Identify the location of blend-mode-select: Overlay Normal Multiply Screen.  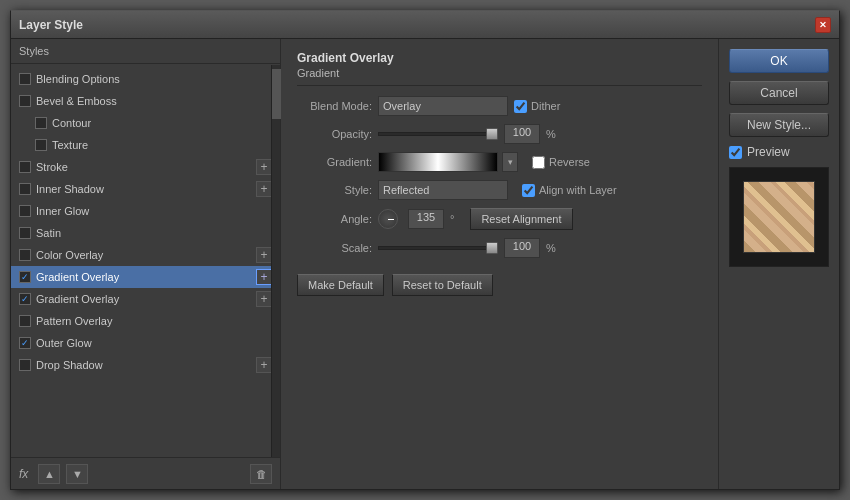
(443, 106).